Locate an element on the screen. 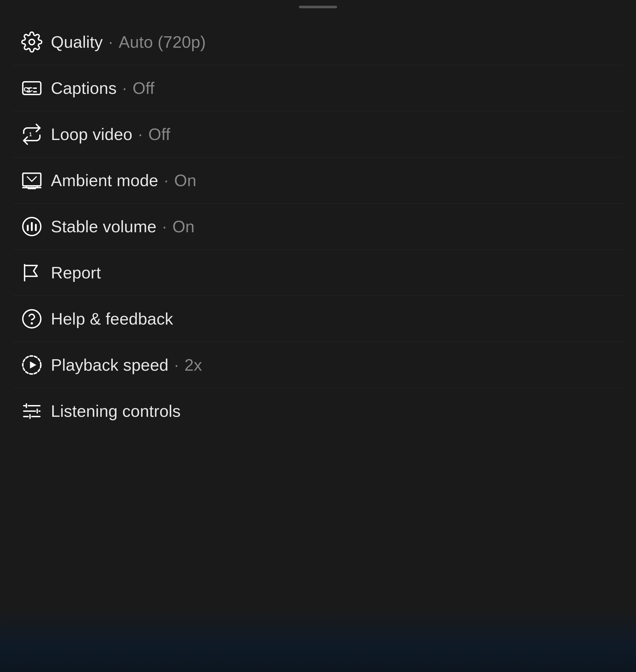  listening-controls-label: Listening controls is located at coordinates (116, 411).